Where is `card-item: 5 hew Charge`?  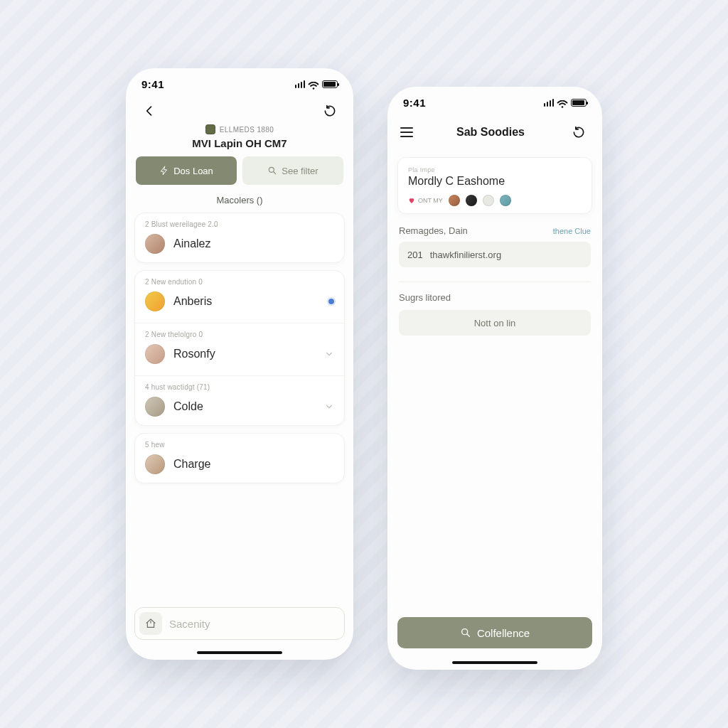
card-item: 5 hew Charge is located at coordinates (240, 458).